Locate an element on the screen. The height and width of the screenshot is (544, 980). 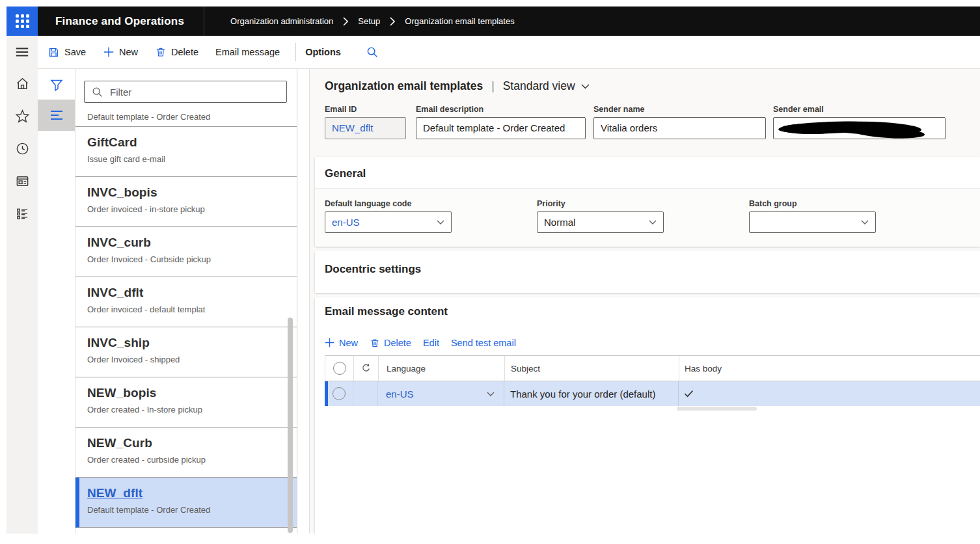
list-item-title: INVC_curb is located at coordinates (192, 238).